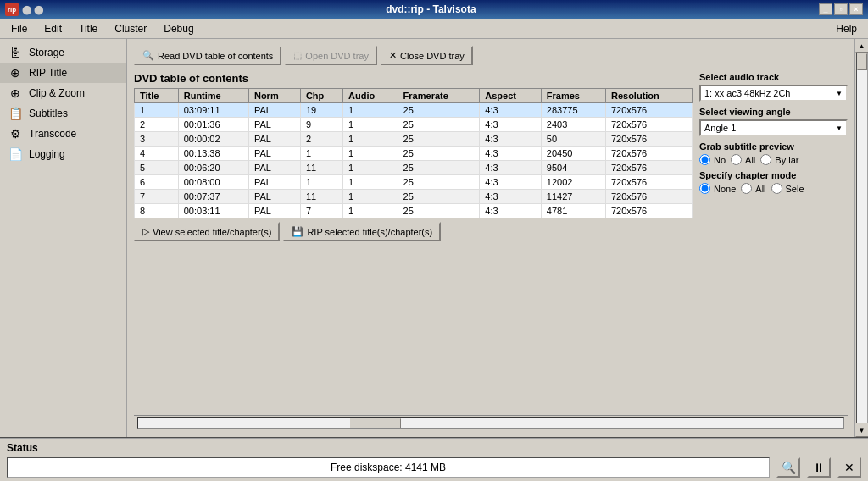  Describe the element at coordinates (371, 168) in the screenshot. I see `table-cell-4-4: 1` at that location.